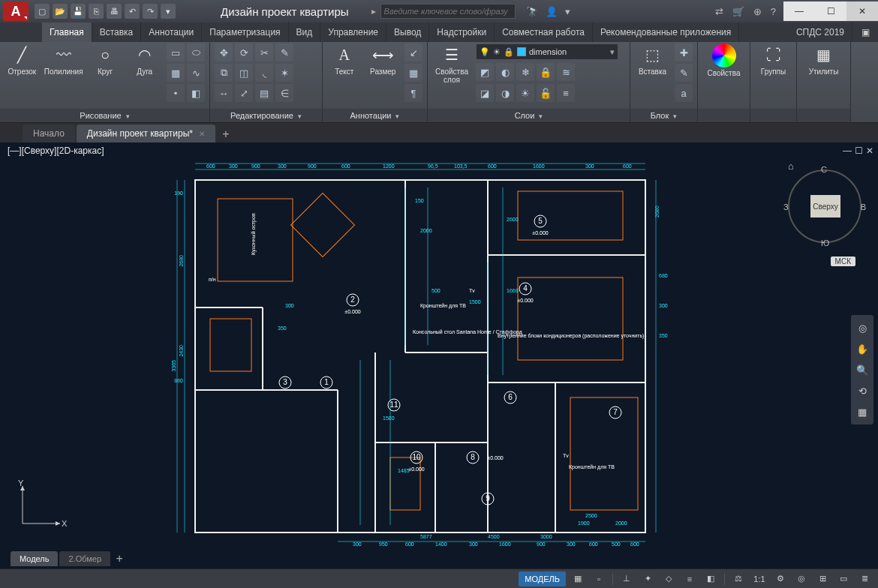  What do you see at coordinates (224, 93) in the screenshot?
I see `tool-stretch-icon: ↔` at bounding box center [224, 93].